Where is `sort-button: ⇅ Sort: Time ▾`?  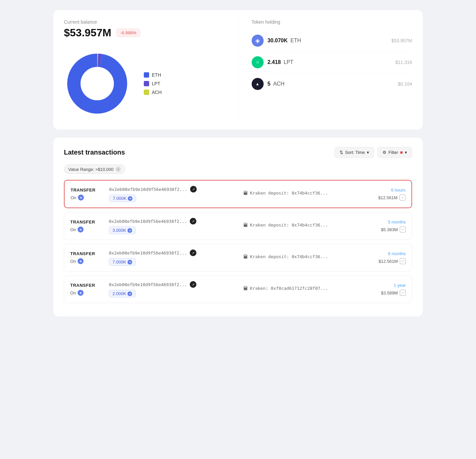
sort-button: ⇅ Sort: Time ▾ is located at coordinates (354, 153).